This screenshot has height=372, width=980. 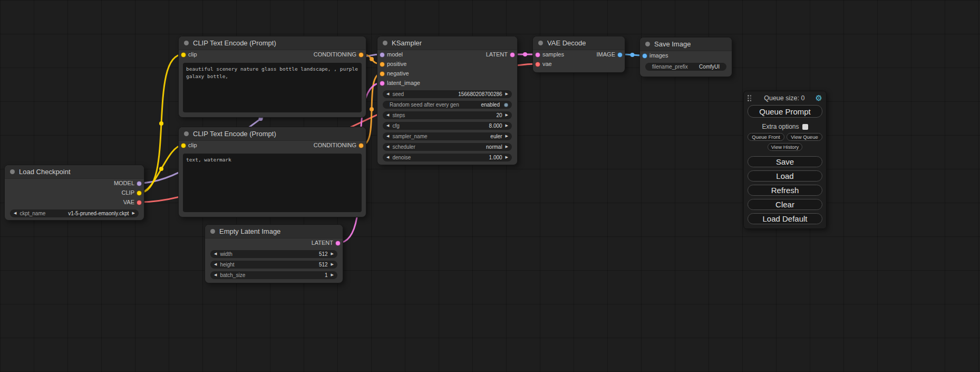 I want to click on input-slot-positive, so click(x=382, y=64).